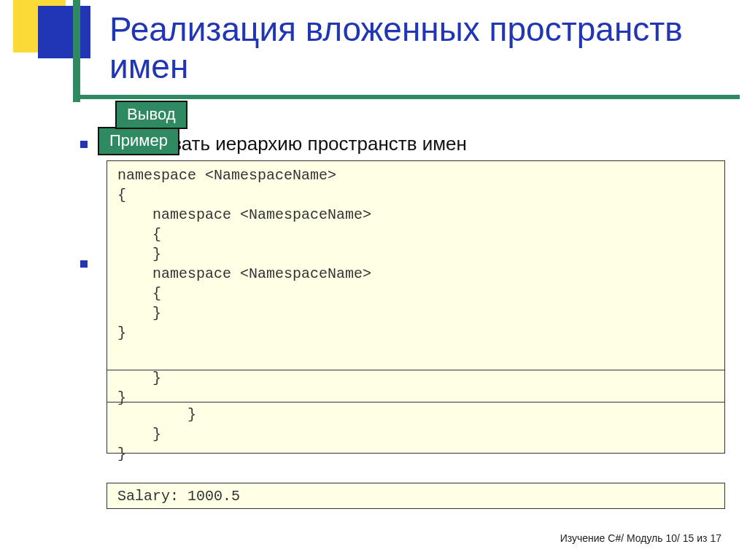 The image size is (747, 560). I want to click on output-label: Вывод, so click(152, 115).